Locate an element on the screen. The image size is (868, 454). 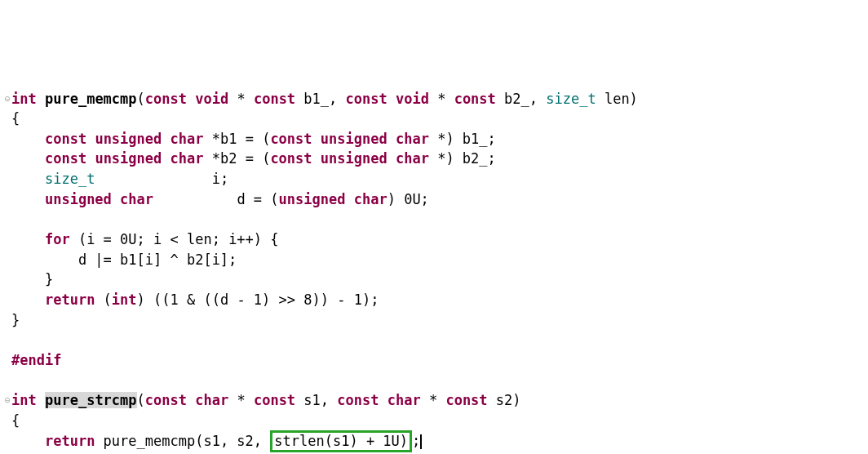
code-text: d = ( is located at coordinates (216, 199).